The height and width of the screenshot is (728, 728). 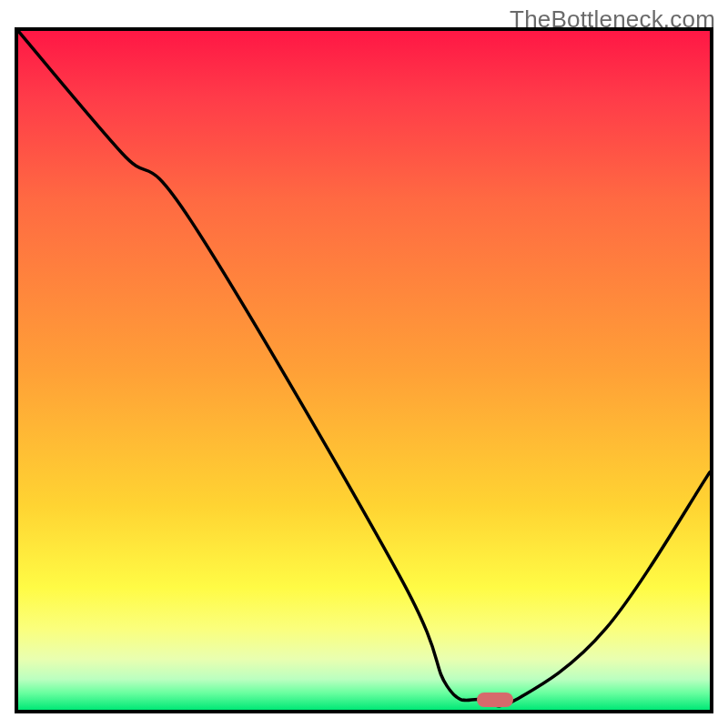 What do you see at coordinates (612, 20) in the screenshot?
I see `watermark-text: TheBottleneck.com` at bounding box center [612, 20].